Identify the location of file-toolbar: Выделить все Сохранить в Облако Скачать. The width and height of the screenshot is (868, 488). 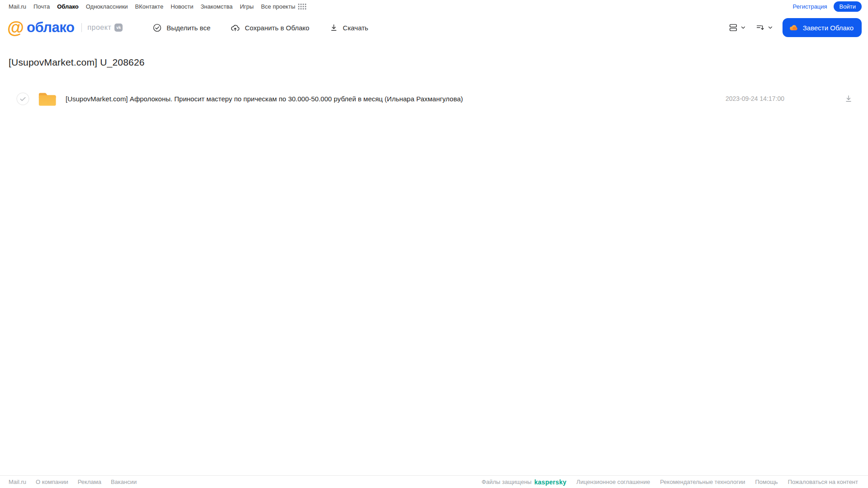
(261, 28).